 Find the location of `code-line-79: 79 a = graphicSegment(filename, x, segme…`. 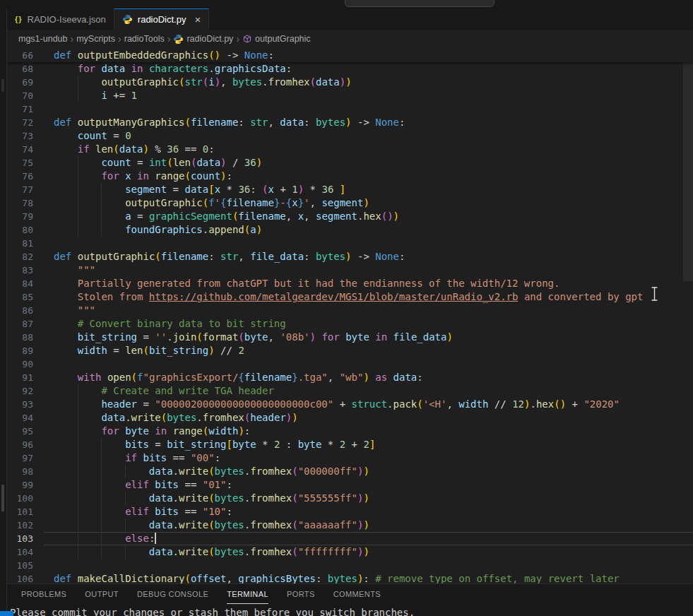

code-line-79: 79 a = graphicSegment(filename, x, segme… is located at coordinates (350, 216).